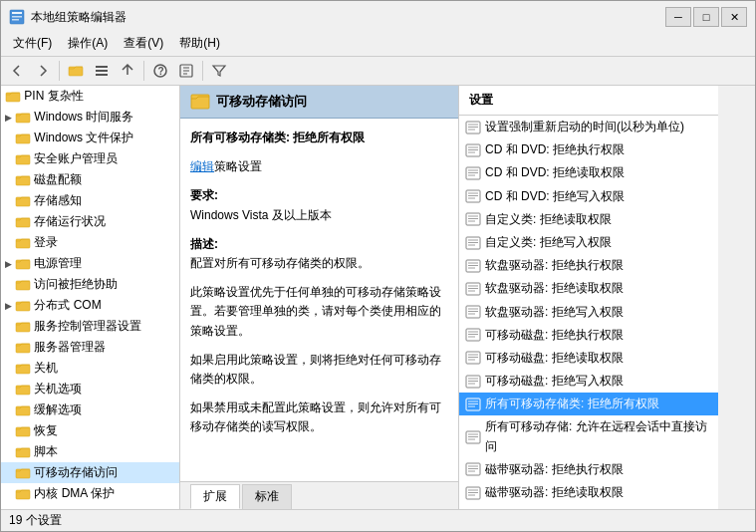 The height and width of the screenshot is (532, 756). I want to click on menu-view: 查看(V), so click(143, 44).